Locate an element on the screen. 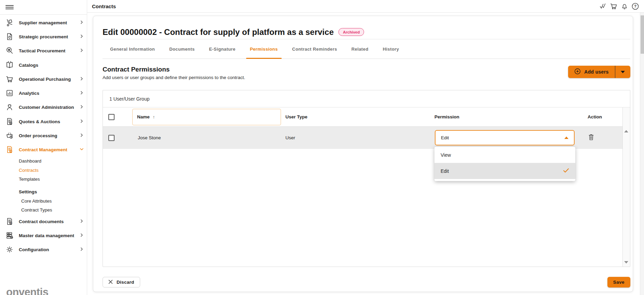 The width and height of the screenshot is (644, 295). notifications-bell-icon is located at coordinates (624, 6).